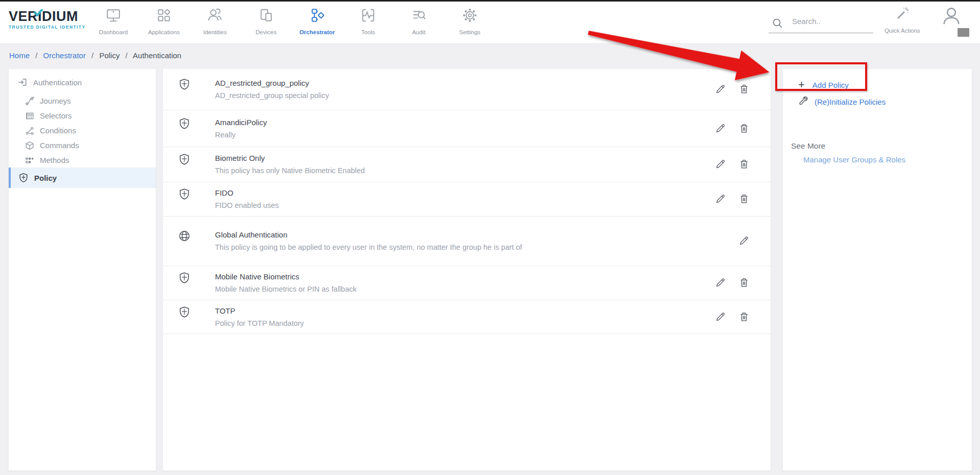 The height and width of the screenshot is (475, 980). What do you see at coordinates (317, 23) in the screenshot?
I see `nav-orchestrator: Orchestrator` at bounding box center [317, 23].